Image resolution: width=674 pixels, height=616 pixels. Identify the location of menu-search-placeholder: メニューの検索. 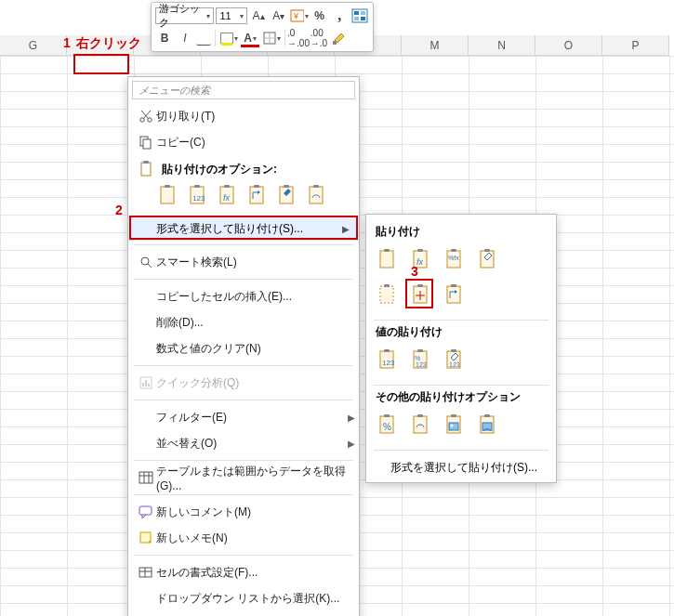
(175, 91).